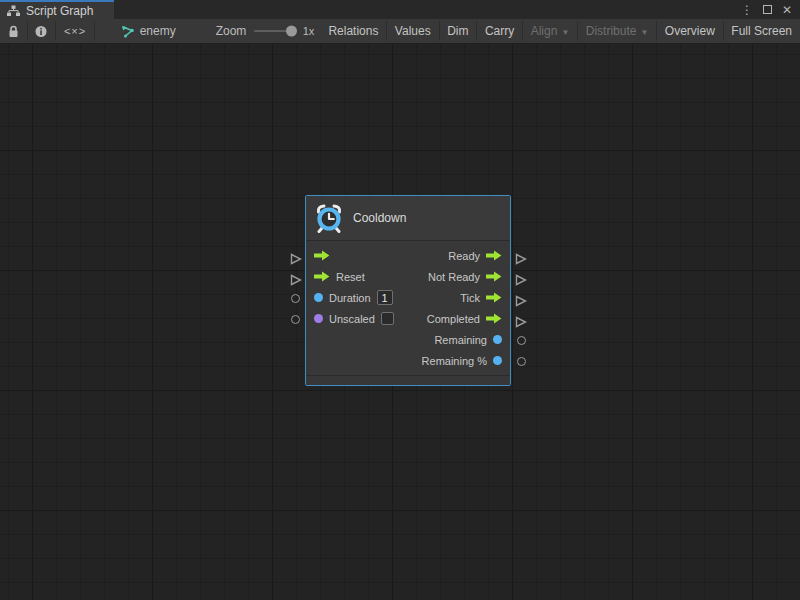  Describe the element at coordinates (380, 218) in the screenshot. I see `node-title: Cooldown` at that location.